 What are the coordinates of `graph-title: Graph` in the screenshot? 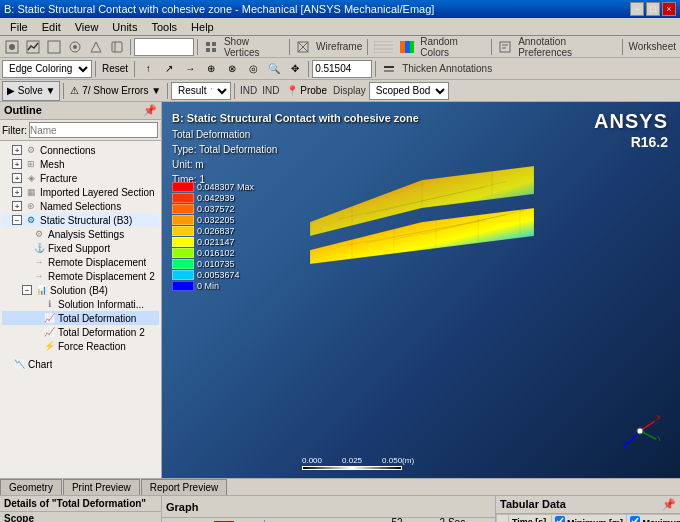 It's located at (182, 507).